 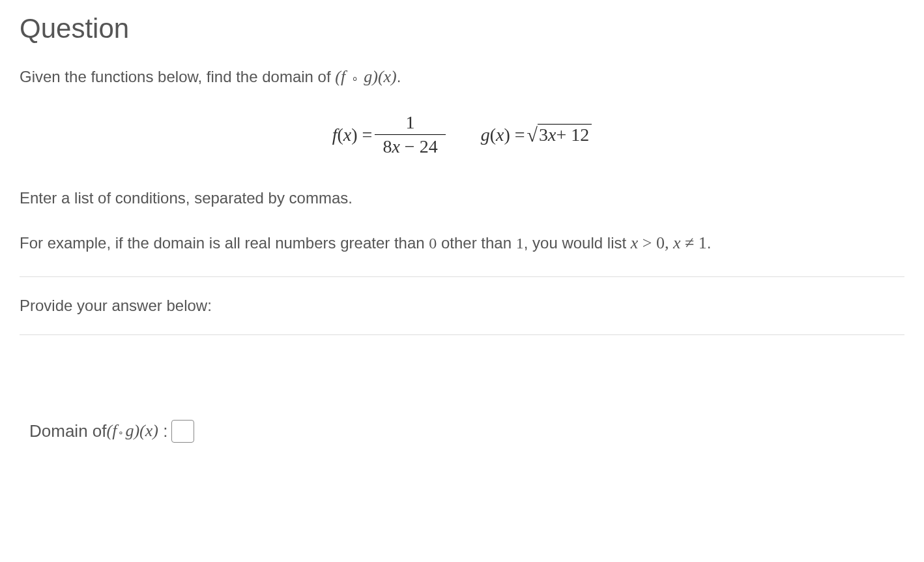 I want to click on question-prompt: Given the functions below, find the doma…, so click(x=462, y=77).